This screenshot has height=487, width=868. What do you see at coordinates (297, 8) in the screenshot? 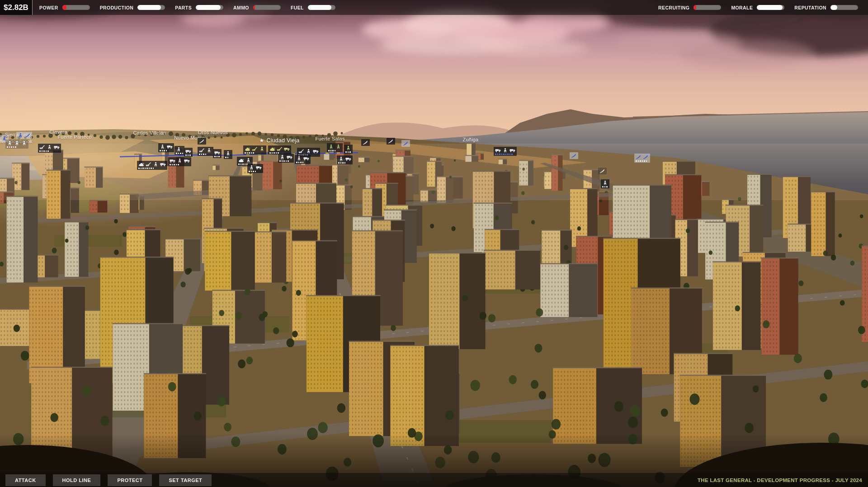
I see `meter-label: FUEL` at bounding box center [297, 8].